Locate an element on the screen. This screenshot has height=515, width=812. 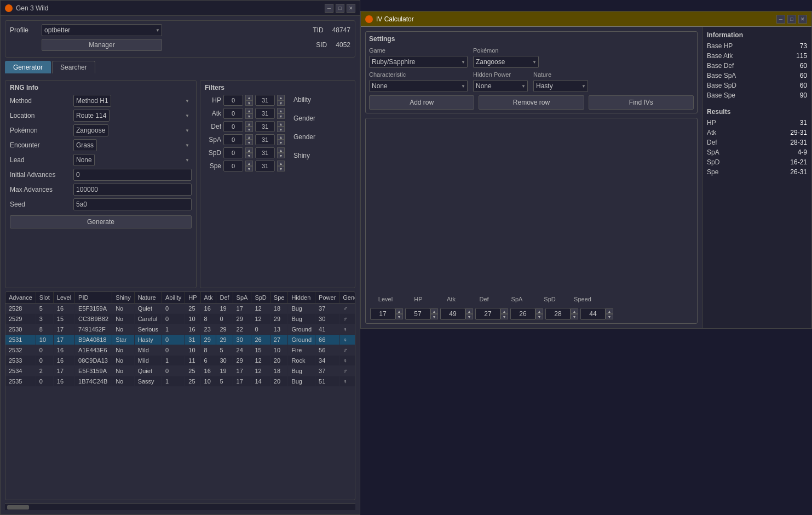
iv-level-input is located at coordinates (383, 314).